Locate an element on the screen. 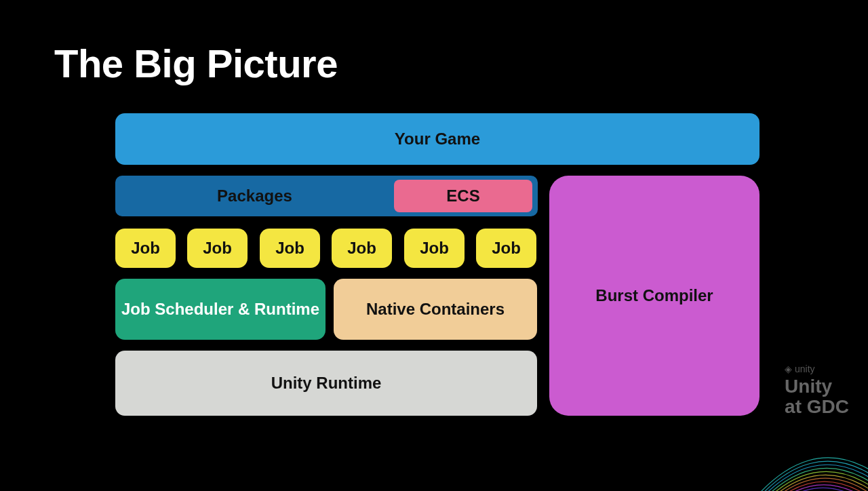  job-box-3: Job is located at coordinates (362, 248).